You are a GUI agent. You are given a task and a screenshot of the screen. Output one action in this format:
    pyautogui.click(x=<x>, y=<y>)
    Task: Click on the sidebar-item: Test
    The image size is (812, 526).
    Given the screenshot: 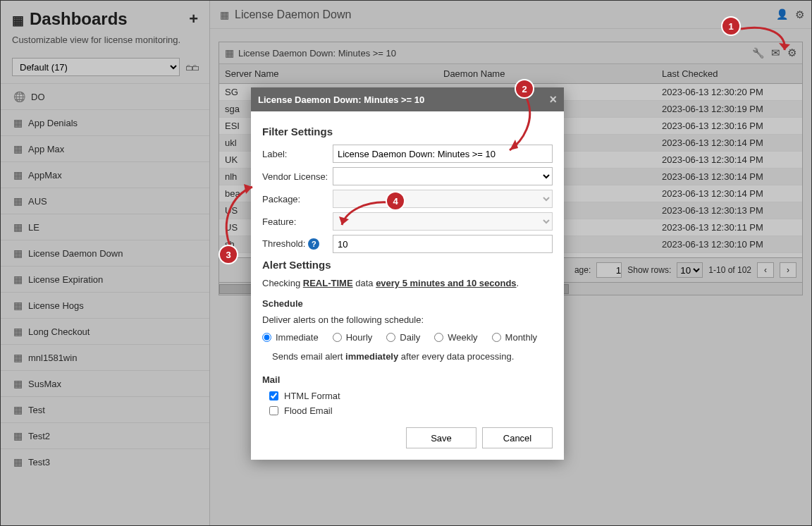 What is the action you would take?
    pyautogui.click(x=105, y=409)
    